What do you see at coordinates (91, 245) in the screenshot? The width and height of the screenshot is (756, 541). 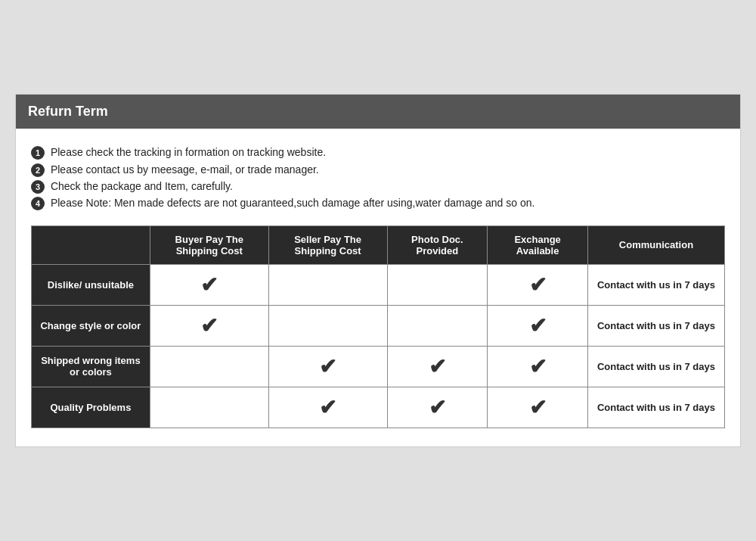 I see `col-situation` at bounding box center [91, 245].